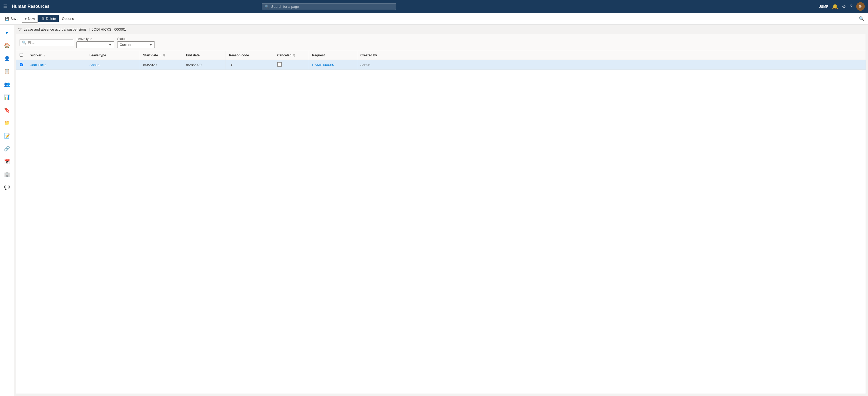 The width and height of the screenshot is (868, 396). I want to click on start-date-filter-icon: ▽, so click(164, 55).